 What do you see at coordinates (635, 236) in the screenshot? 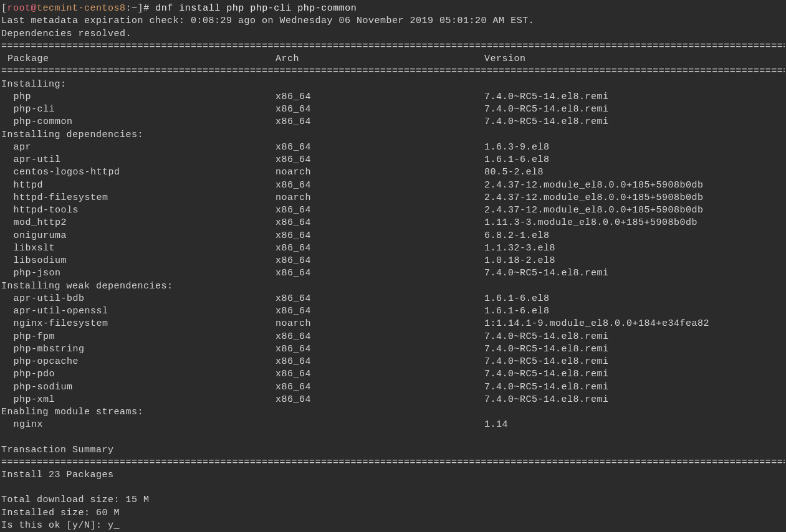
I see `package-version: 6.8.2-1.el8` at bounding box center [635, 236].